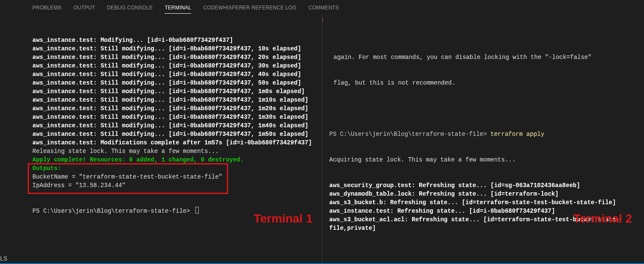 The width and height of the screenshot is (644, 264). Describe the element at coordinates (175, 185) in the screenshot. I see `terminal-line: IpAddress = "13.58.234.44"` at that location.